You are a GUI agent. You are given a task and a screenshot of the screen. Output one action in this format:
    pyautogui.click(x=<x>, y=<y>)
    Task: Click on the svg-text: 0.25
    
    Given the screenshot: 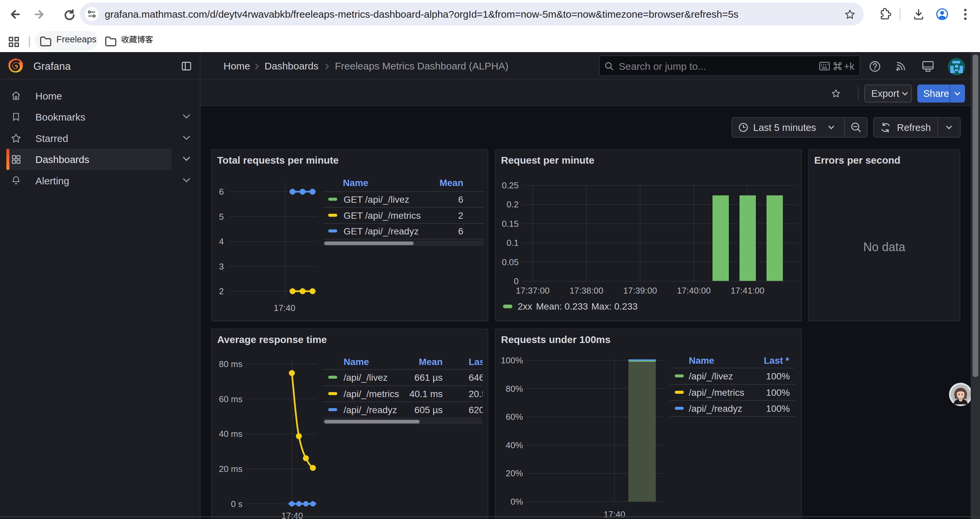 What is the action you would take?
    pyautogui.click(x=510, y=185)
    